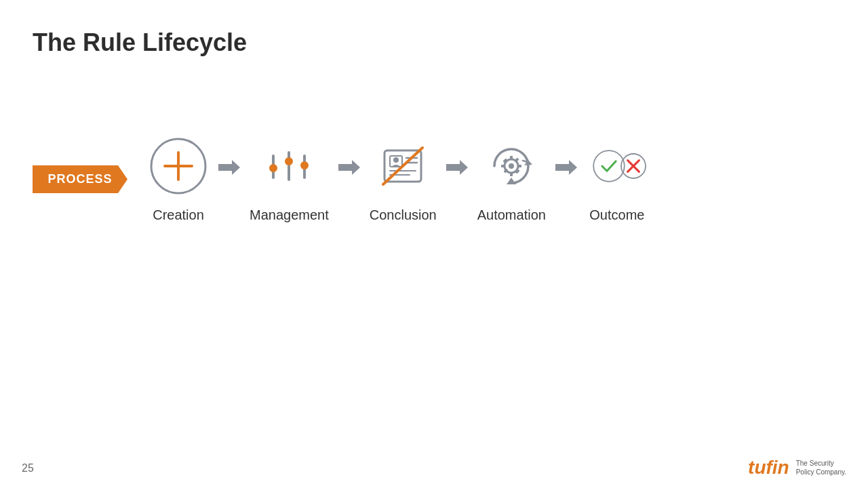 The image size is (868, 488). What do you see at coordinates (797, 468) in the screenshot?
I see `footer-brand: tufin The SecurityPolicy Company.` at bounding box center [797, 468].